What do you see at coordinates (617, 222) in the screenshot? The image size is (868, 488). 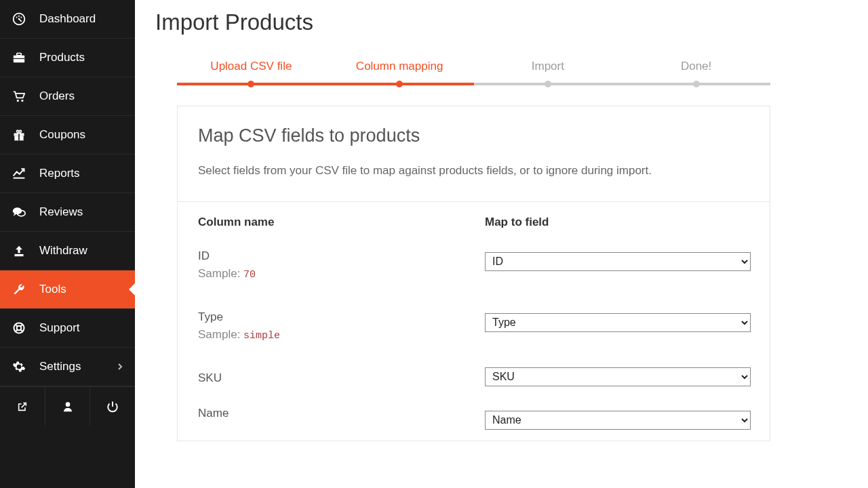 I see `map-to-field-header: Map to field` at bounding box center [617, 222].